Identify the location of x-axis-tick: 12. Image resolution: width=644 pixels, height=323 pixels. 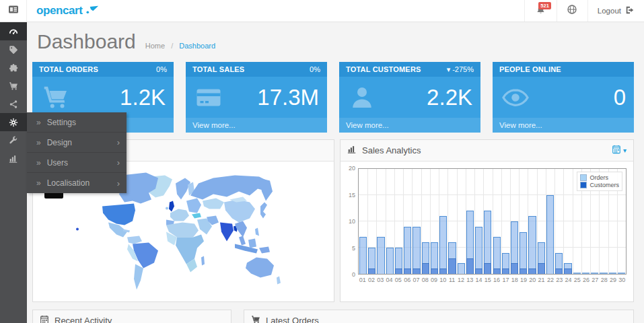
(460, 280).